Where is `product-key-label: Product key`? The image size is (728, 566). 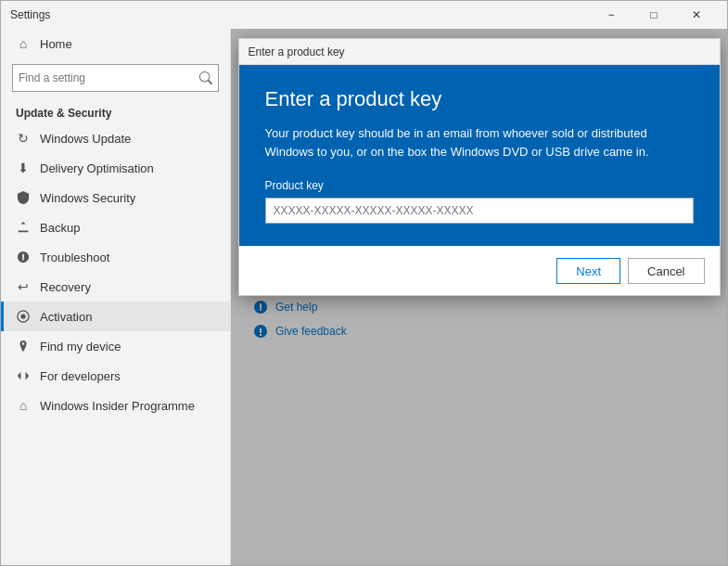
product-key-label: Product key is located at coordinates (479, 186).